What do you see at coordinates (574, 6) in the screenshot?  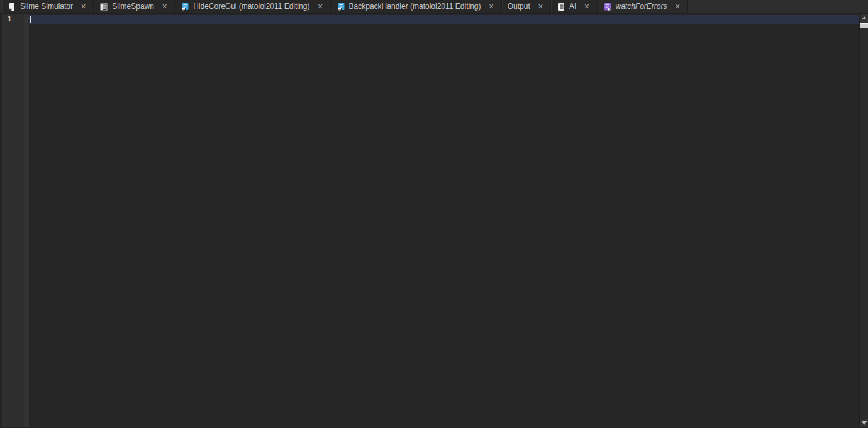 I see `tab-ai: AI ✕` at bounding box center [574, 6].